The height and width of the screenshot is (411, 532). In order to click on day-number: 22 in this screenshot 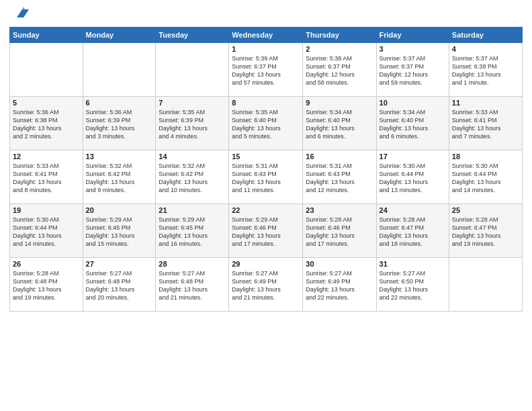, I will do `click(266, 210)`.